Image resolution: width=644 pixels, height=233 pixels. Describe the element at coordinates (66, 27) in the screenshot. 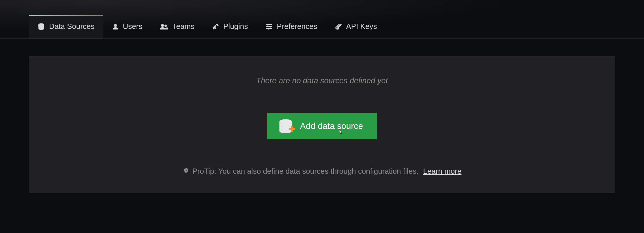

I see `tab-data-sources: Data Sources` at that location.